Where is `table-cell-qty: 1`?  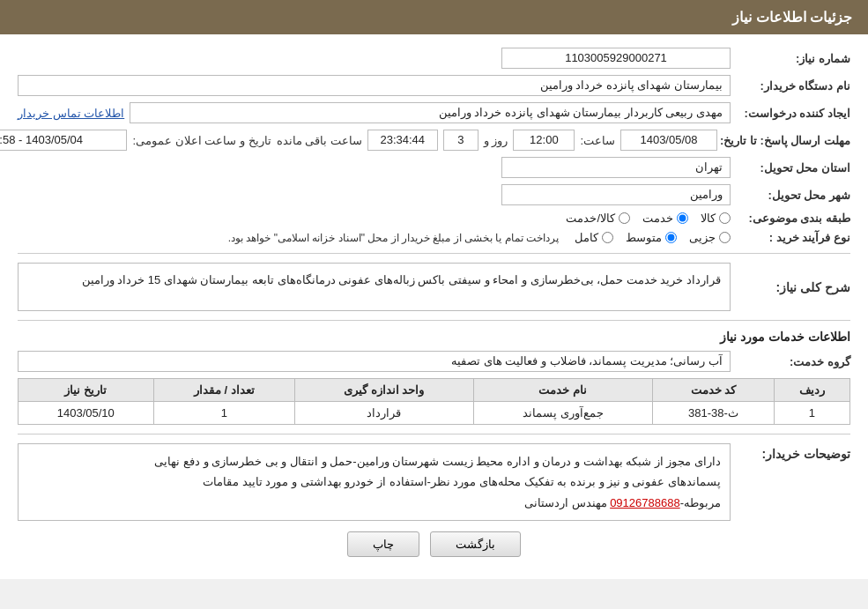 table-cell-qty: 1 is located at coordinates (224, 413).